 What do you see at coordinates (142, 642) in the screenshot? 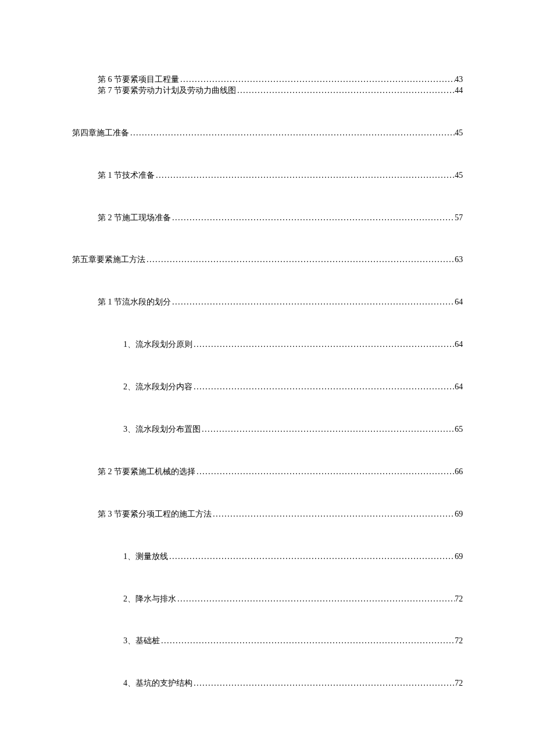
I see `toc-entry-title: 3、基础桩` at bounding box center [142, 642].